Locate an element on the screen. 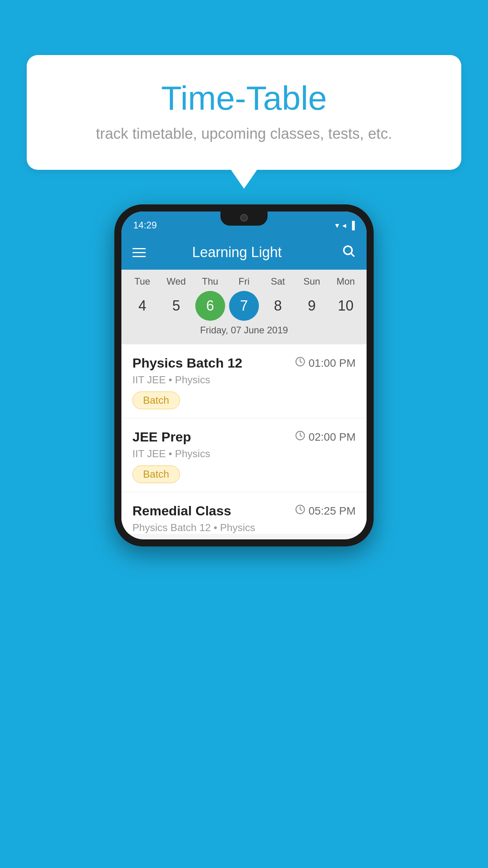  day-num-9: 9 is located at coordinates (312, 306).